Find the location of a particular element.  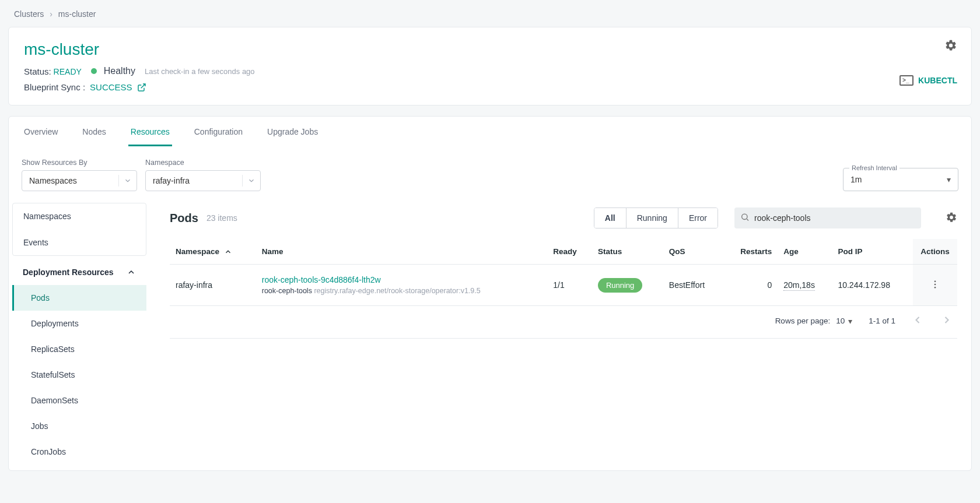

table-row: rafay-infra rook-ceph-tools-9c4d886f4-lt… is located at coordinates (564, 286).